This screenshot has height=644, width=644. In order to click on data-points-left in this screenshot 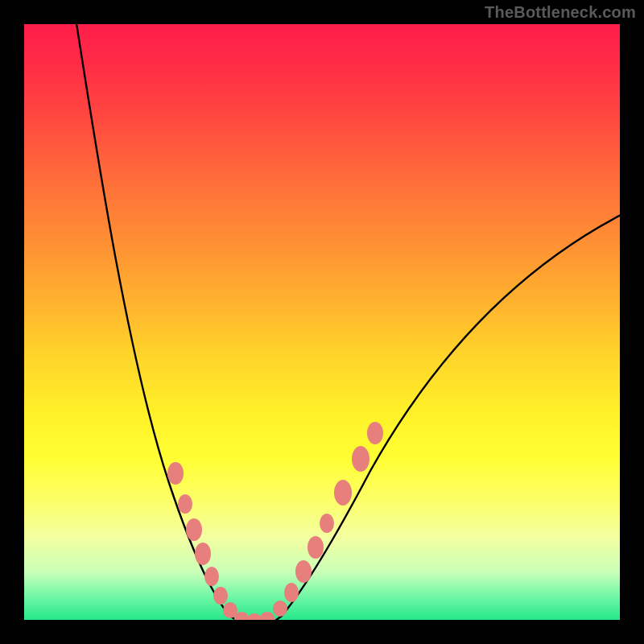, I will do `click(203, 540)`.